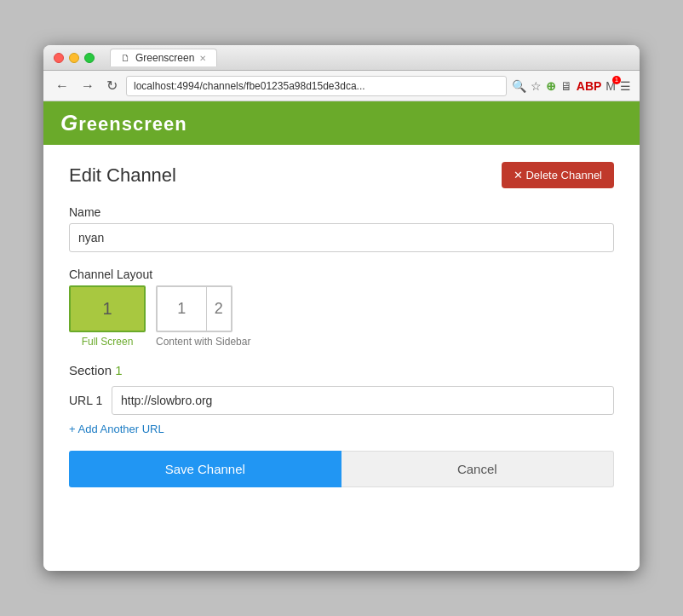  Describe the element at coordinates (537, 86) in the screenshot. I see `bookmark-icon: ☆` at that location.